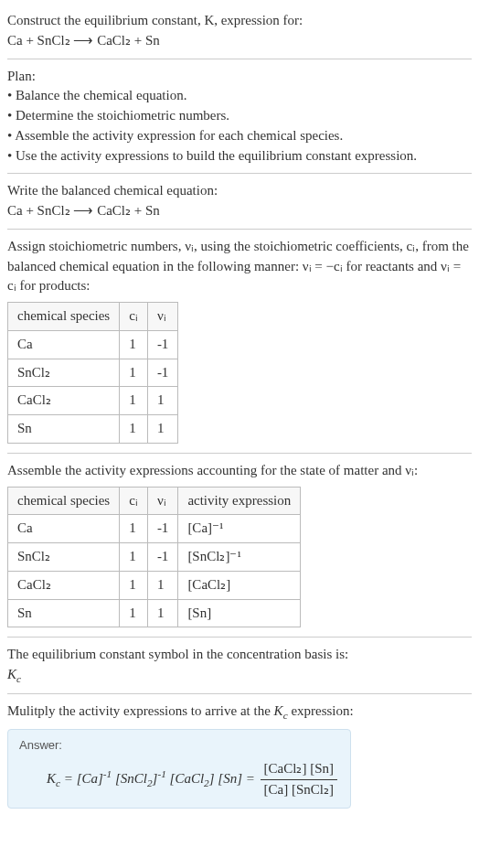 The width and height of the screenshot is (479, 868). What do you see at coordinates (179, 779) in the screenshot?
I see `answer-equation: Kc = [Ca]-1 [SnCl2]-1 [CaCl2] [Sn] = [Ca…` at bounding box center [179, 779].